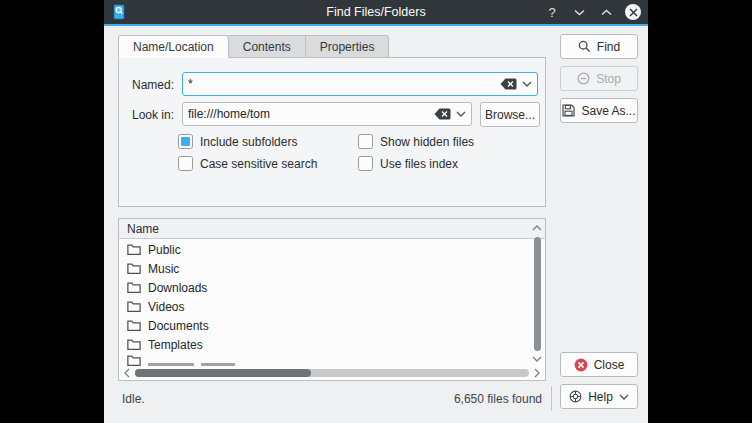  What do you see at coordinates (599, 46) in the screenshot?
I see `find-button: Find` at bounding box center [599, 46].